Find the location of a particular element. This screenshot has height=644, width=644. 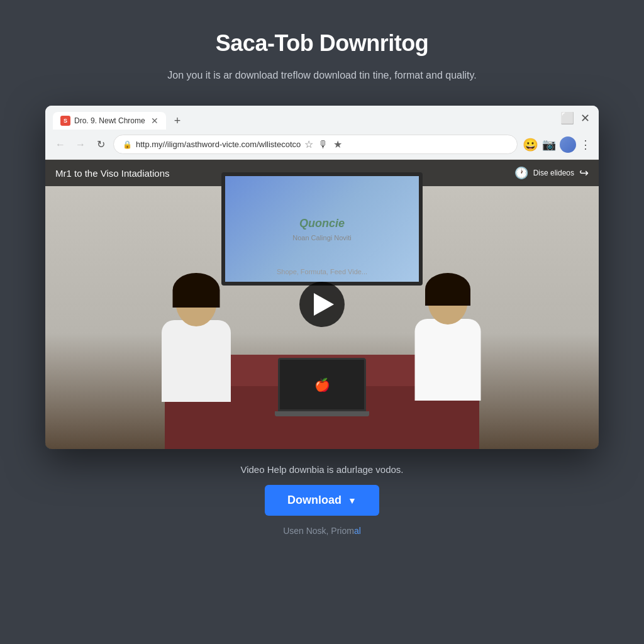

browser-tab-row: S Dro. 9. Newt Chrome ✕ + ⬜ ✕ is located at coordinates (322, 121).